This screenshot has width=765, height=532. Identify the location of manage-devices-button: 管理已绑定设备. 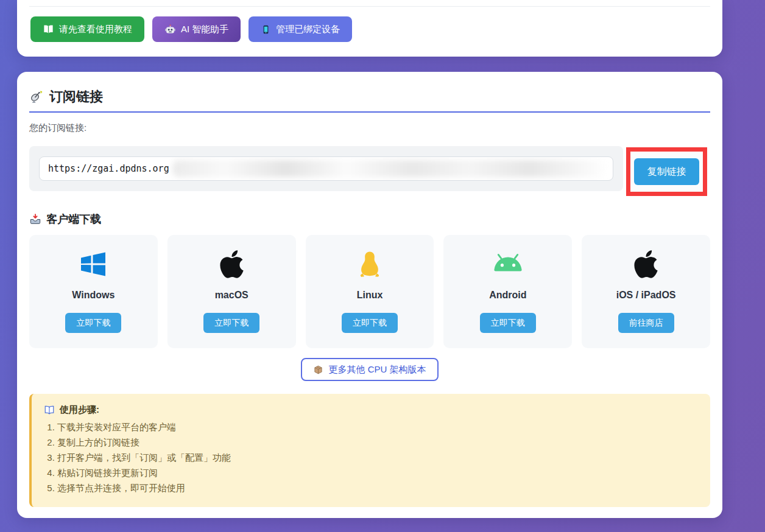
(300, 29).